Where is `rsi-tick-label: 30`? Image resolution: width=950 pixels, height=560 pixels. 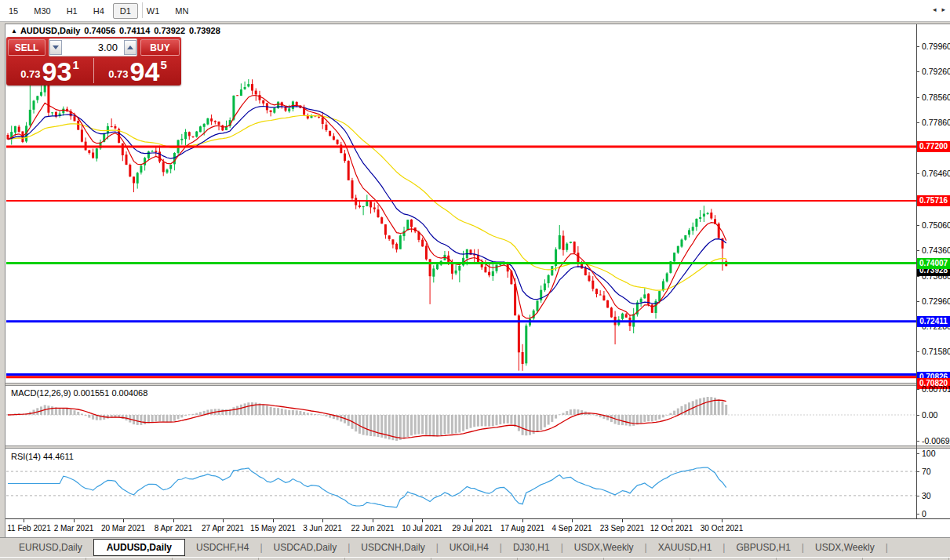
rsi-tick-label: 30 is located at coordinates (926, 496).